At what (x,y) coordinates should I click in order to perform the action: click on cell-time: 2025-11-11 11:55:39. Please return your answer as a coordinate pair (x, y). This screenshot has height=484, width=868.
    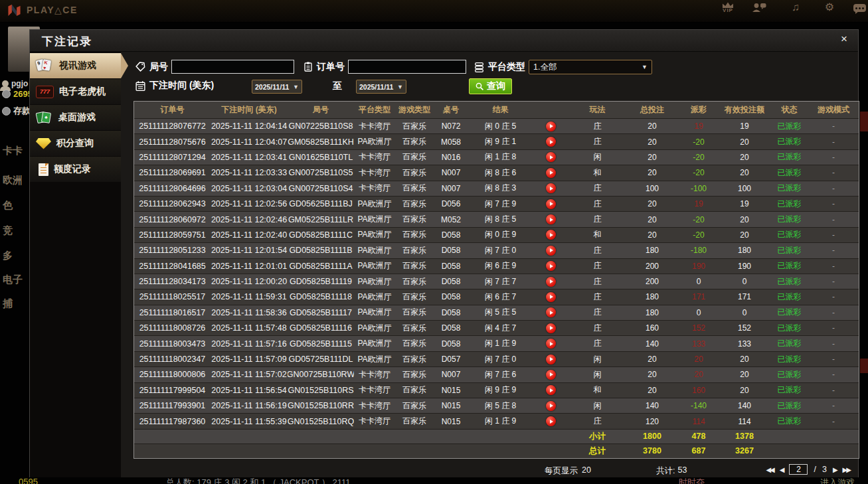
    Looking at the image, I should click on (249, 421).